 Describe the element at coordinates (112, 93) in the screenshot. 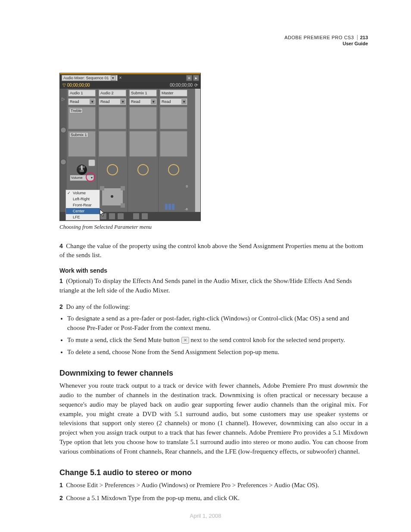

I see `track-name: Audio 2` at that location.